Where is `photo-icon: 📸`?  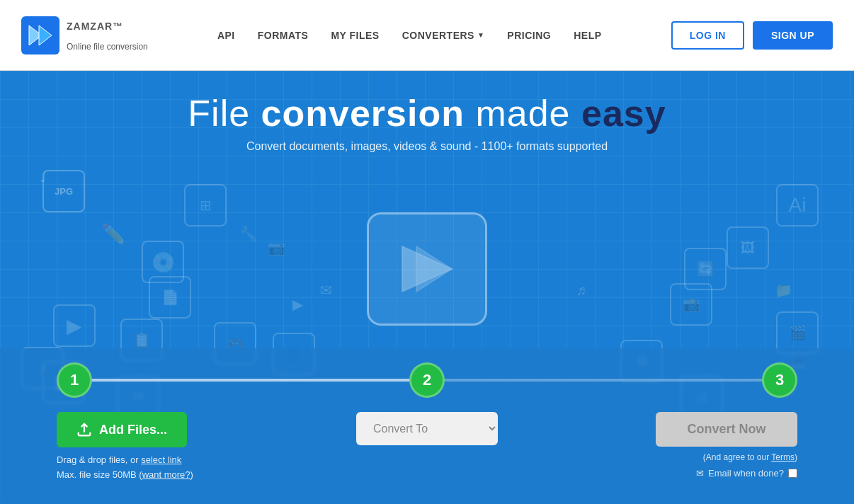 photo-icon: 📸 is located at coordinates (691, 304).